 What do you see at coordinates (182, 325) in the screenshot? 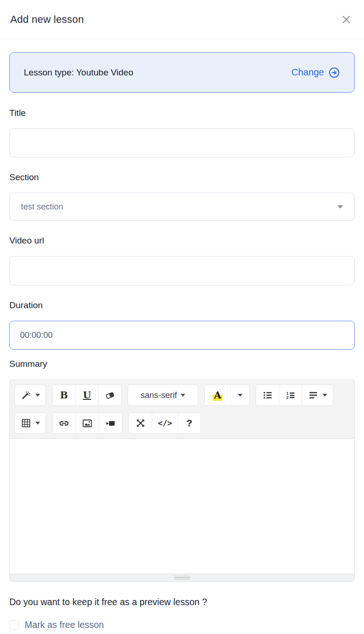
I see `duration-field-group: Duration` at bounding box center [182, 325].